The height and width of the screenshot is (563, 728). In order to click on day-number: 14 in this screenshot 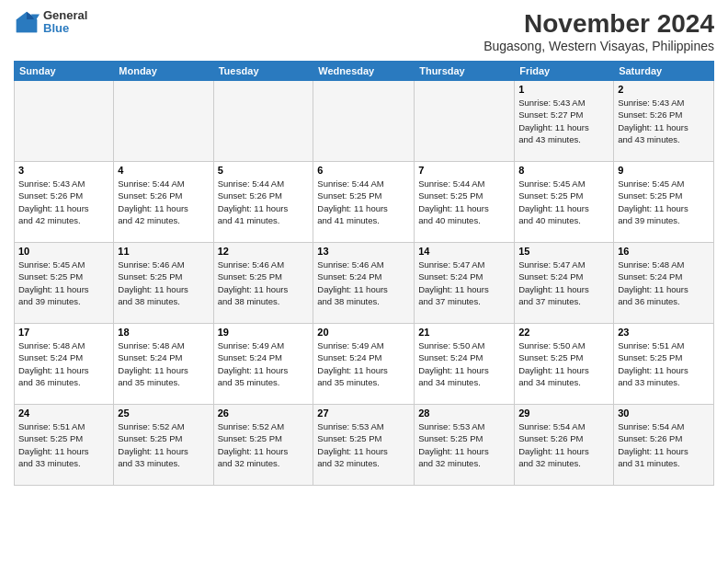, I will do `click(464, 251)`.